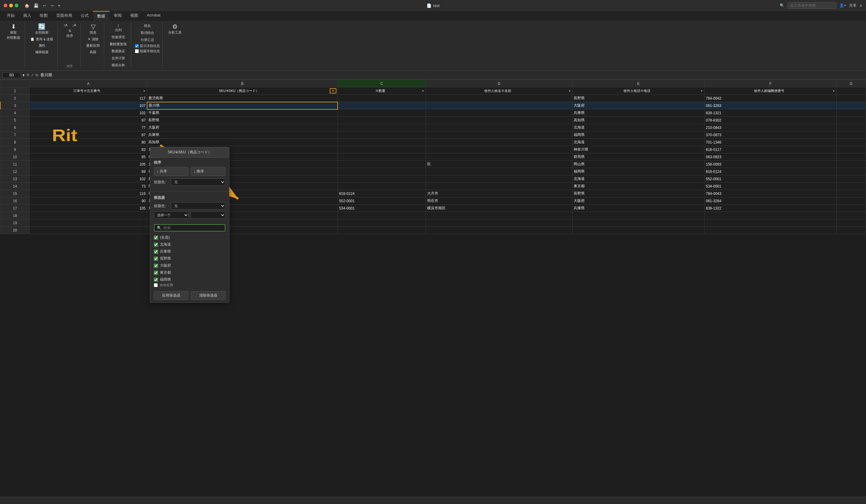  Describe the element at coordinates (381, 172) in the screenshot. I see `cell-c12` at that location.